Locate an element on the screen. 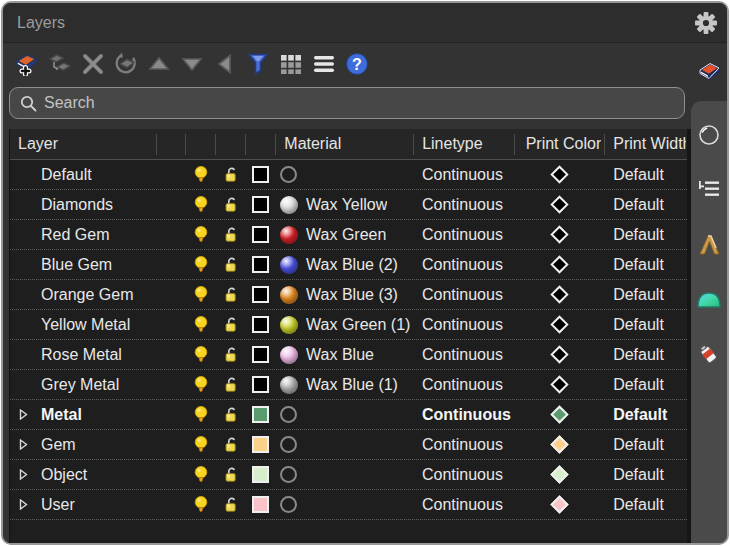 The height and width of the screenshot is (546, 730). move-up-button is located at coordinates (158, 64).